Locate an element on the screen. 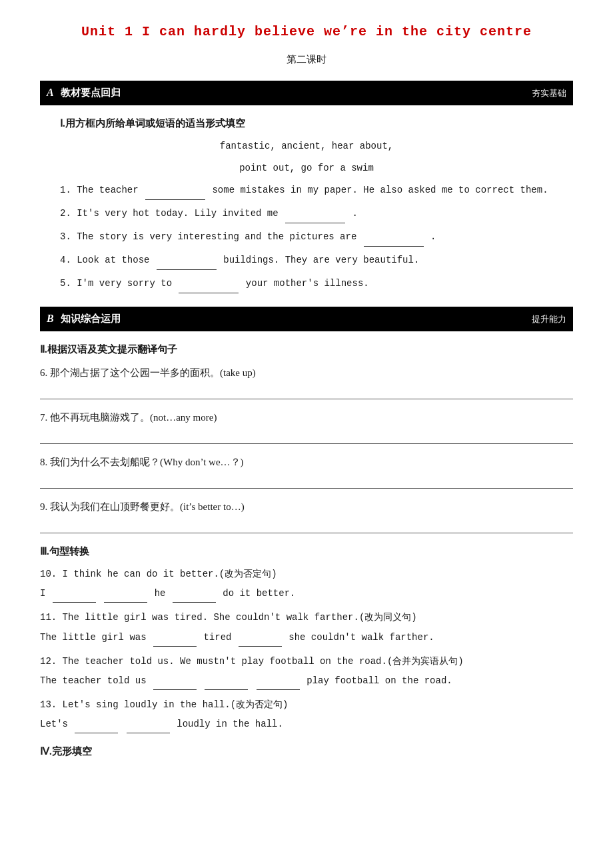 The height and width of the screenshot is (868, 613). transform-12-answer: The teacher told us play football on the… is located at coordinates (306, 681).